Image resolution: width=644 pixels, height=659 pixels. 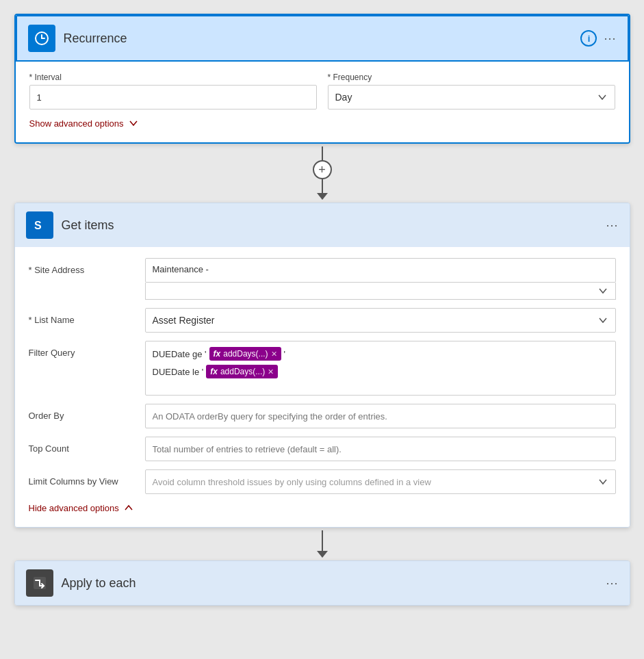 What do you see at coordinates (603, 482) in the screenshot?
I see `limit-columns-chevron-icon` at bounding box center [603, 482].